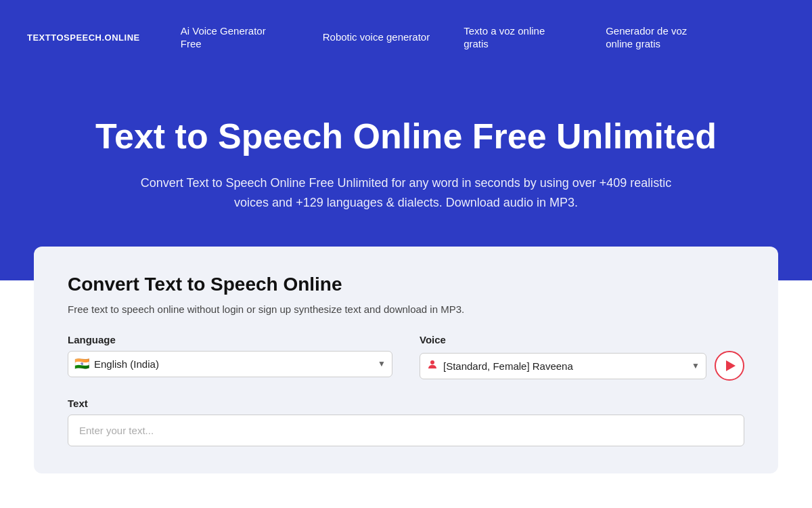  I want to click on logo: TEXTTOSPEECH.ONLINE, so click(84, 38).